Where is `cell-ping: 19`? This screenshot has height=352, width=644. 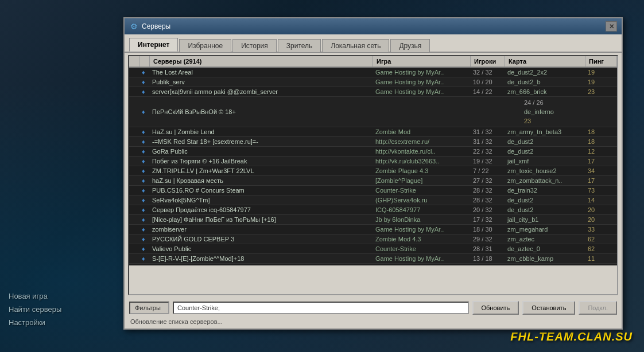 cell-ping: 19 is located at coordinates (602, 72).